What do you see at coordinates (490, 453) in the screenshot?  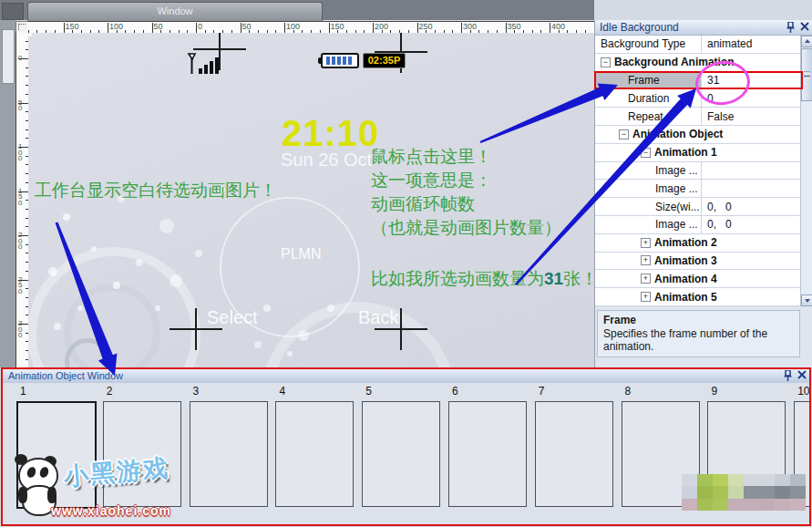 I see `animation-slot: 6` at bounding box center [490, 453].